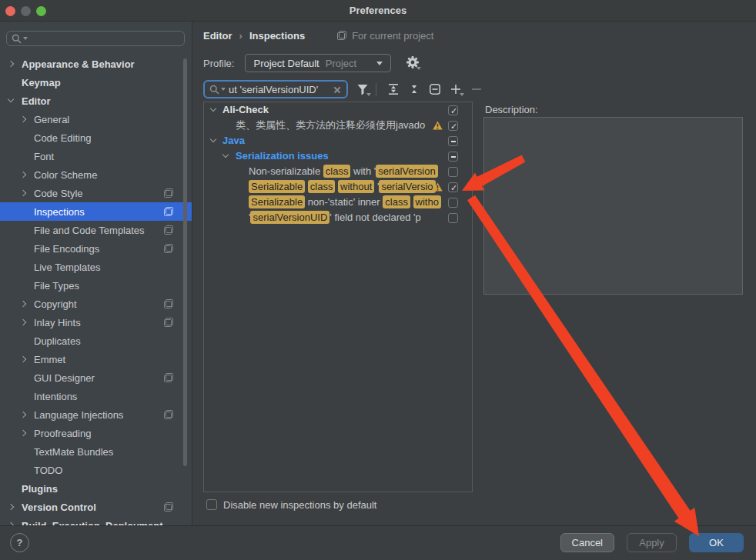  Describe the element at coordinates (338, 218) in the screenshot. I see `inspection-row: 'serialVersionUID' field not declared 'p` at that location.